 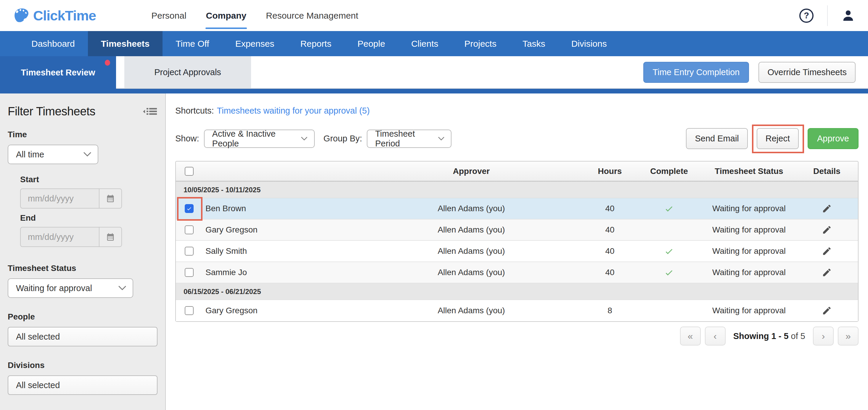 I want to click on approver-column-header: Approver, so click(x=471, y=171).